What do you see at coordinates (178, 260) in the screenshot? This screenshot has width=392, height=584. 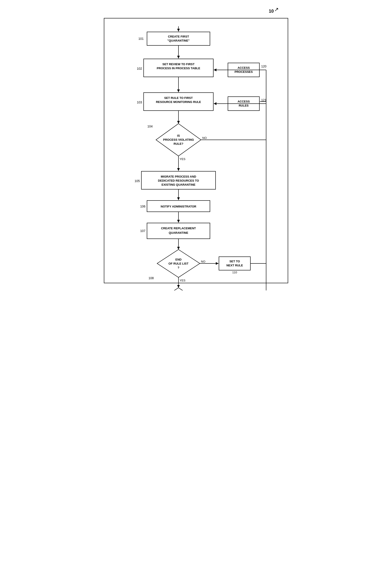 I see `svg-text: END` at bounding box center [178, 260].